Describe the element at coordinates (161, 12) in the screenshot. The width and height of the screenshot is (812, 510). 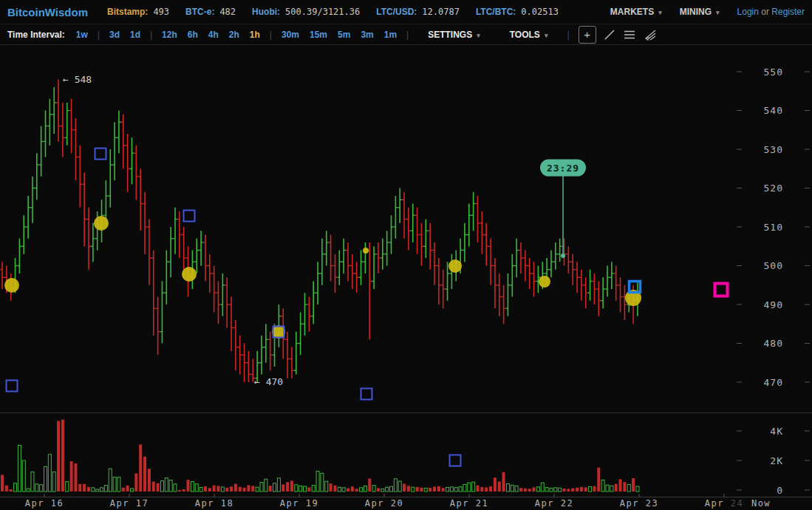
I see `ticker-value: 493` at that location.